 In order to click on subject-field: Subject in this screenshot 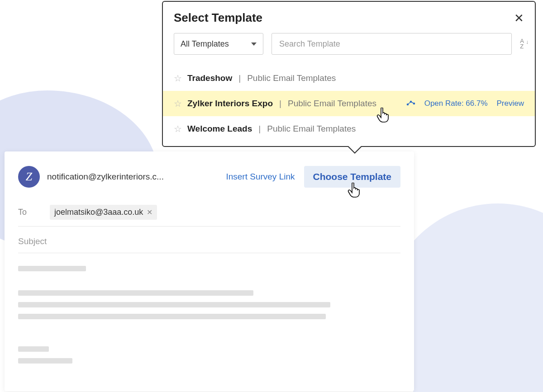, I will do `click(209, 245)`.